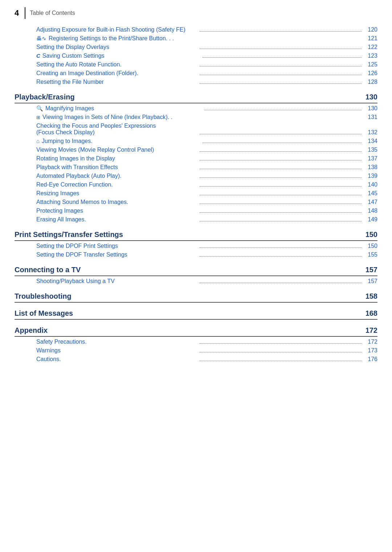 The height and width of the screenshot is (552, 392). Describe the element at coordinates (372, 234) in the screenshot. I see `section-page: 150` at that location.